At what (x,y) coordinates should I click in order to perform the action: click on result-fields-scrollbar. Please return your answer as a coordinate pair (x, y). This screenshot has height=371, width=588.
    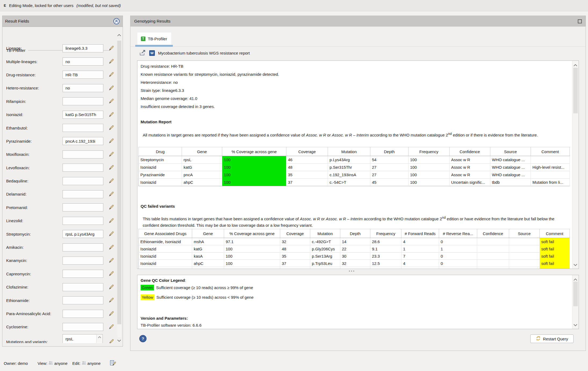
    Looking at the image, I should click on (119, 188).